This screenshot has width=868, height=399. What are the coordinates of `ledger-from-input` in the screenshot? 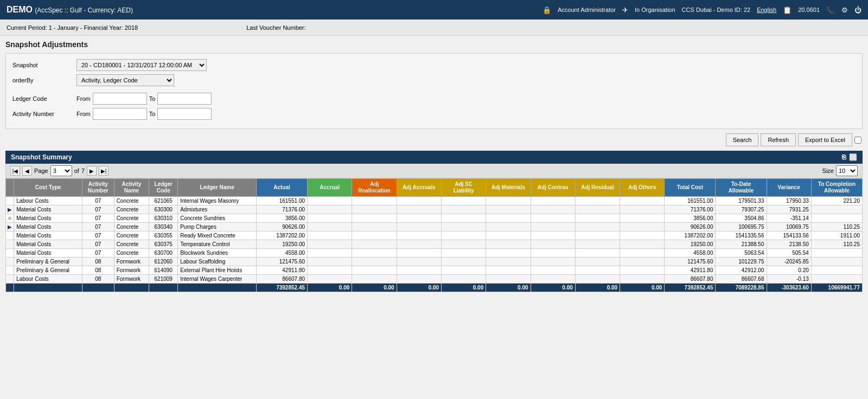 It's located at (120, 99).